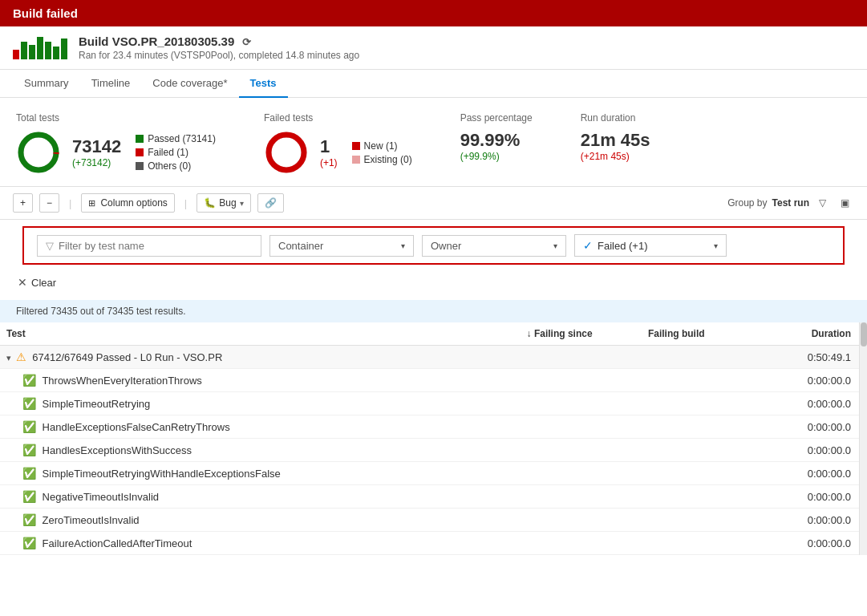 The image size is (867, 616). I want to click on legend-failed-dot, so click(140, 152).